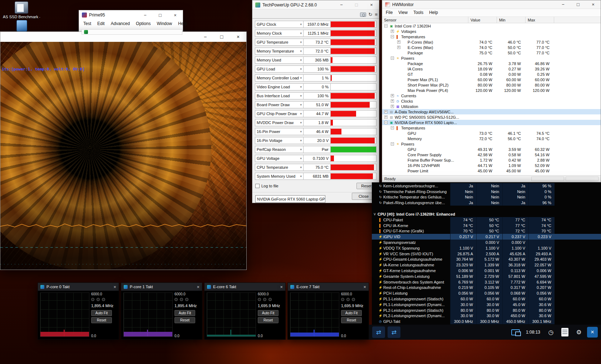 The image size is (601, 364). I want to click on sensor-row: PL1-Leistungsgrenzwert (Dynami... 30.0 W…, so click(486, 305).